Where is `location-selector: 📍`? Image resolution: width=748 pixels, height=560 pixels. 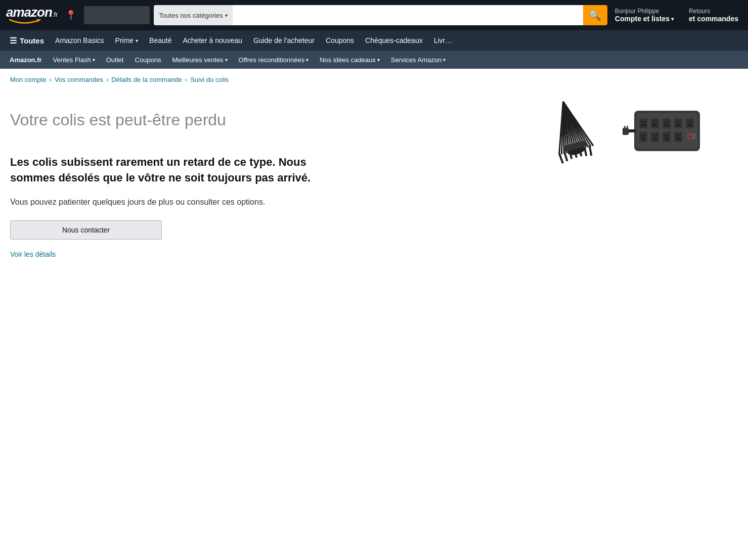
location-selector: 📍 is located at coordinates (71, 15).